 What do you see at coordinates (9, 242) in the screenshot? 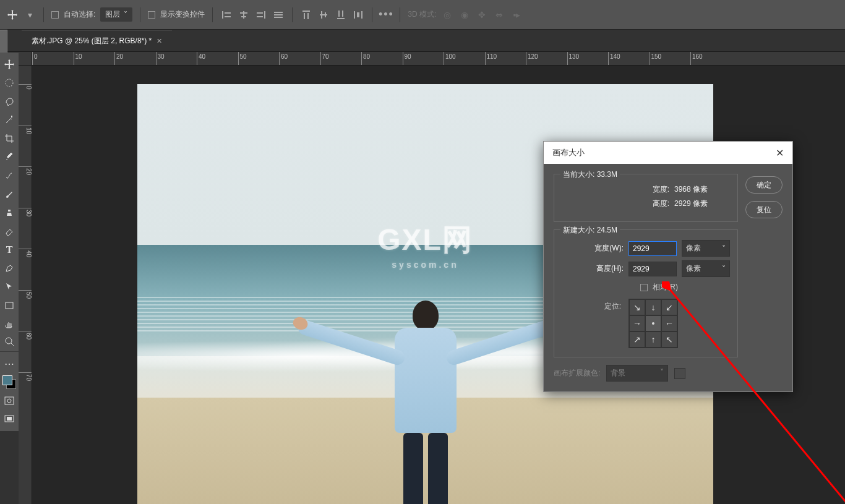
I see `tools-panel: T ⋯` at bounding box center [9, 242].